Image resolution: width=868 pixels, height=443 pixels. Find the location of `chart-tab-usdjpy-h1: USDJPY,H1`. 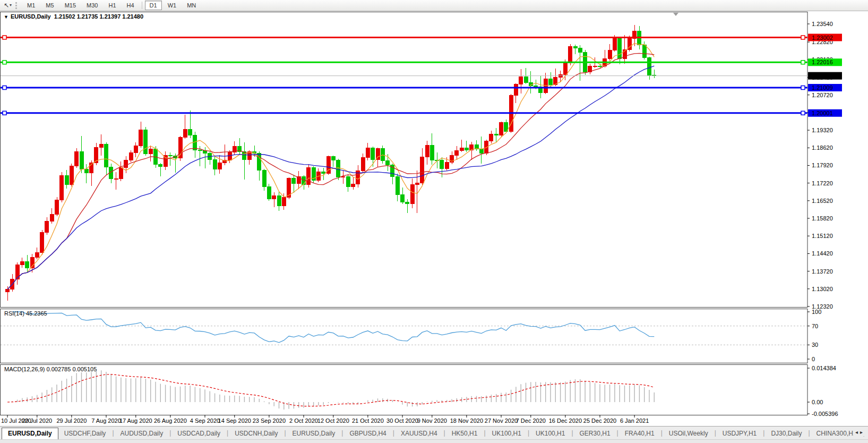

chart-tab-usdjpy-h1: USDJPY,H1 is located at coordinates (740, 433).